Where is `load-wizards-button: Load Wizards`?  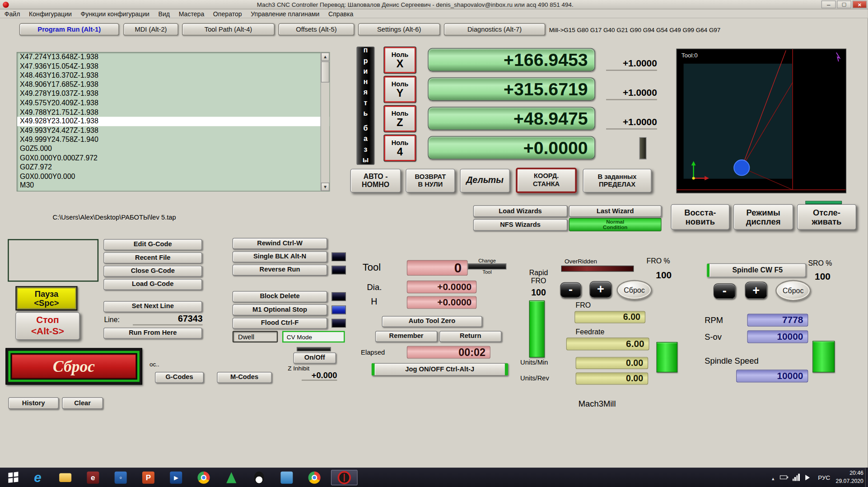 load-wizards-button: Load Wizards is located at coordinates (520, 211).